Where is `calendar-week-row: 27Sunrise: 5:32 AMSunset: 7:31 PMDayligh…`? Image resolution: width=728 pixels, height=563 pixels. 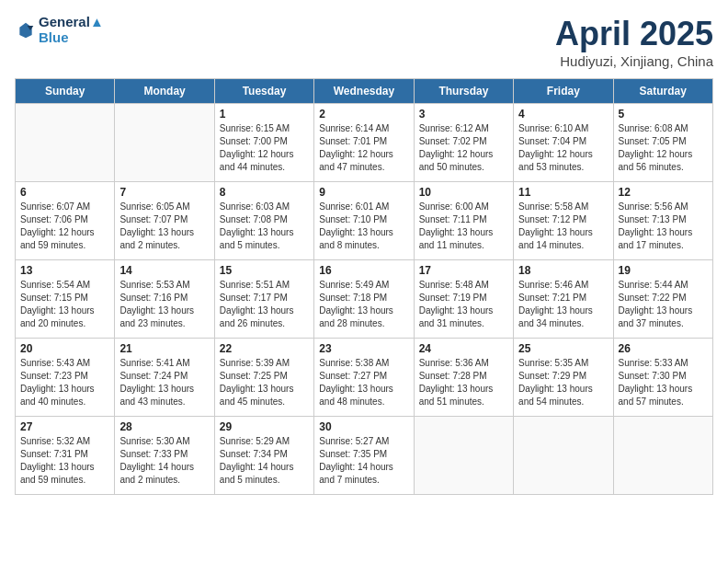 calendar-week-row: 27Sunrise: 5:32 AMSunset: 7:31 PMDayligh… is located at coordinates (364, 456).